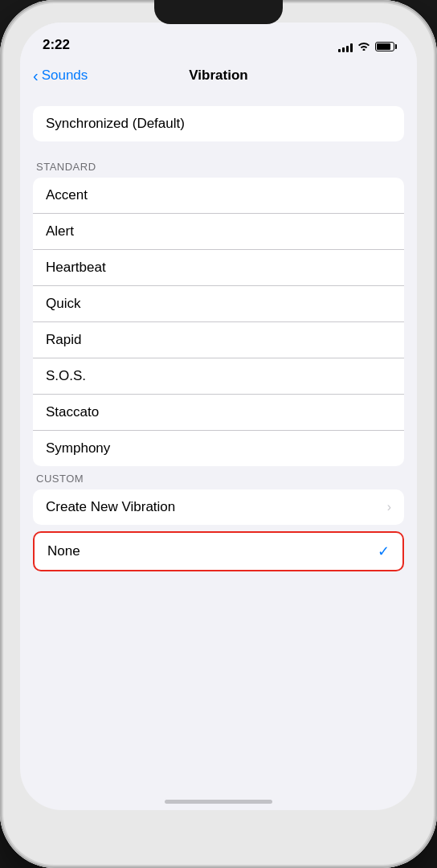  Describe the element at coordinates (345, 47) in the screenshot. I see `signal-icon` at that location.